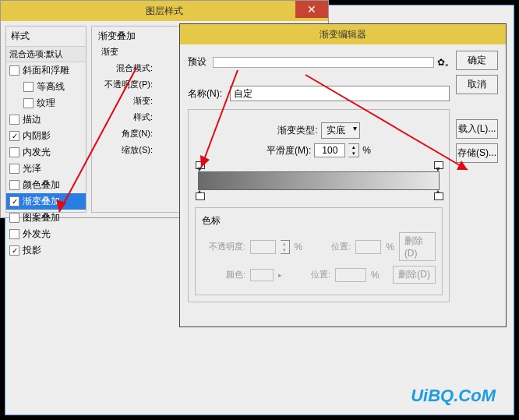  Describe the element at coordinates (41, 218) in the screenshot. I see `style-label: 图案叠加` at that location.